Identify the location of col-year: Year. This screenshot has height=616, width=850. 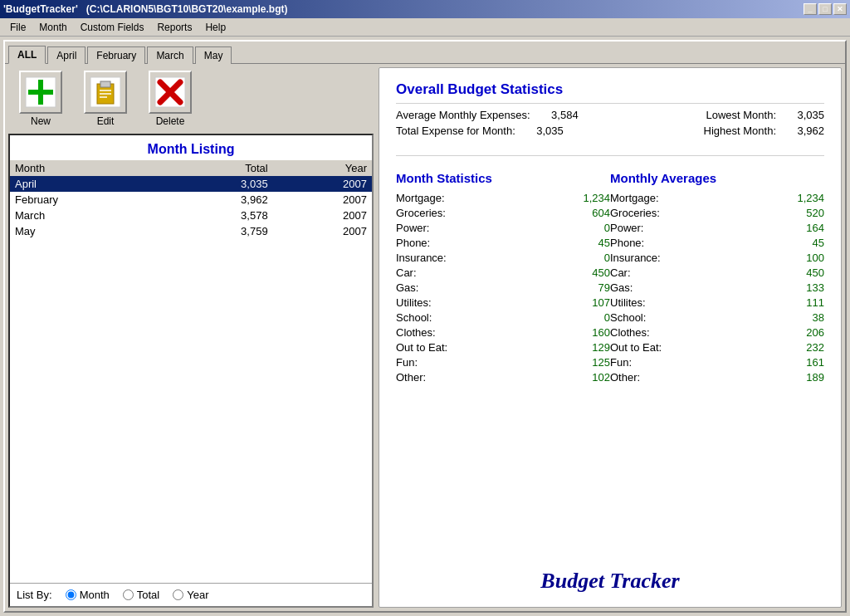
(322, 168).